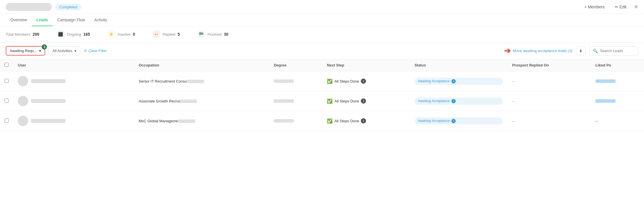  What do you see at coordinates (322, 7) in the screenshot?
I see `top-bar: Completed + Members ✏ Edit ✕` at bounding box center [322, 7].